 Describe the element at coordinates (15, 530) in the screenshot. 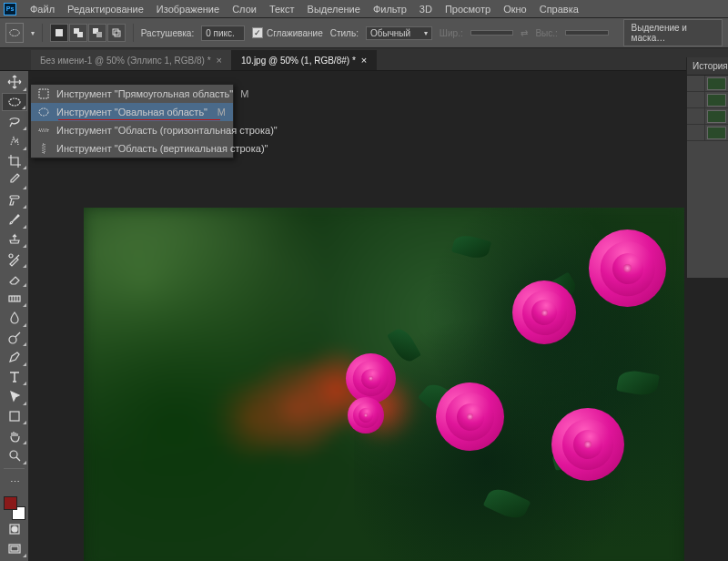

I see `quick-mask-toggle` at that location.